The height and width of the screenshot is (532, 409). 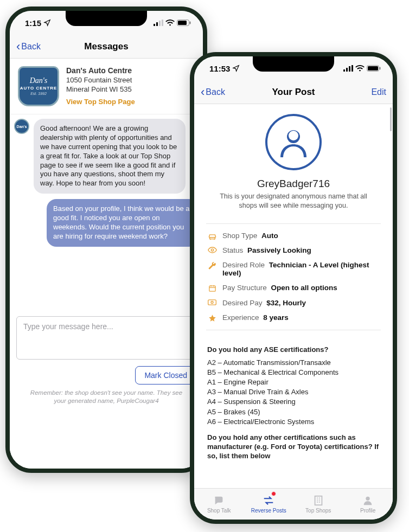 What do you see at coordinates (293, 92) in the screenshot?
I see `nav-bar: ‹ Back Your Post Edit` at bounding box center [293, 92].